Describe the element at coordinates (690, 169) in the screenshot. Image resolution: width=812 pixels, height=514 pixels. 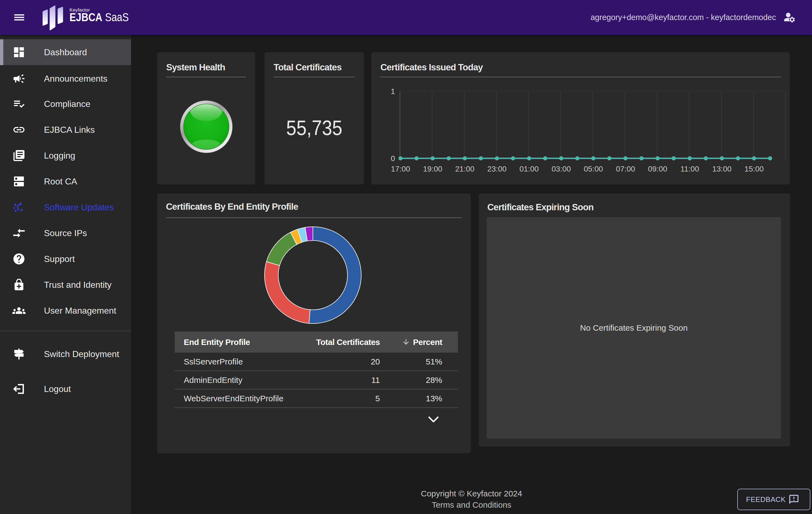
I see `svg-text: 11:00` at that location.